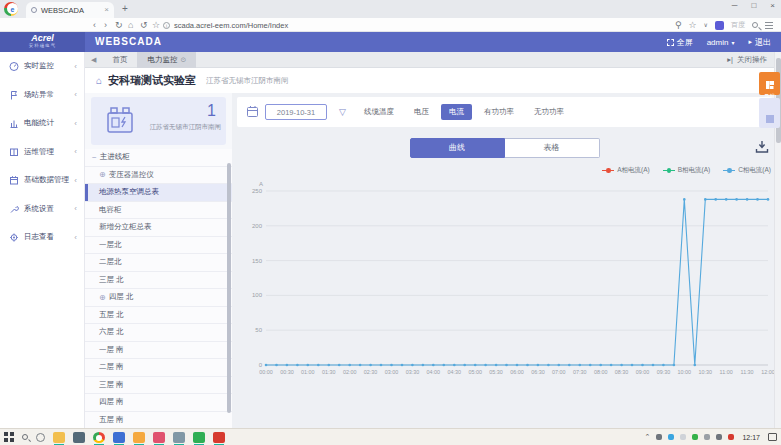 The width and height of the screenshot is (781, 445). What do you see at coordinates (199, 438) in the screenshot?
I see `taskbar-app-green-app` at bounding box center [199, 438].